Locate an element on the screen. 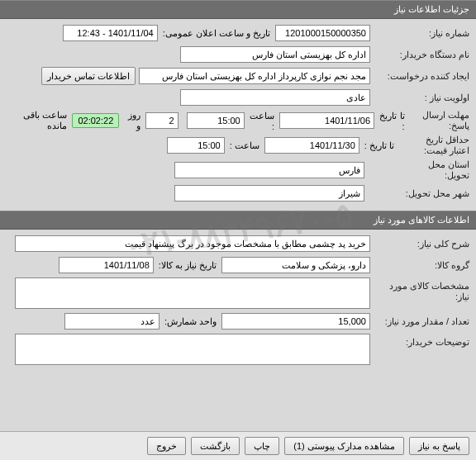 Image resolution: width=476 pixels, height=460 pixels. time-left-label: ساعت باقی مانده is located at coordinates (40, 121).